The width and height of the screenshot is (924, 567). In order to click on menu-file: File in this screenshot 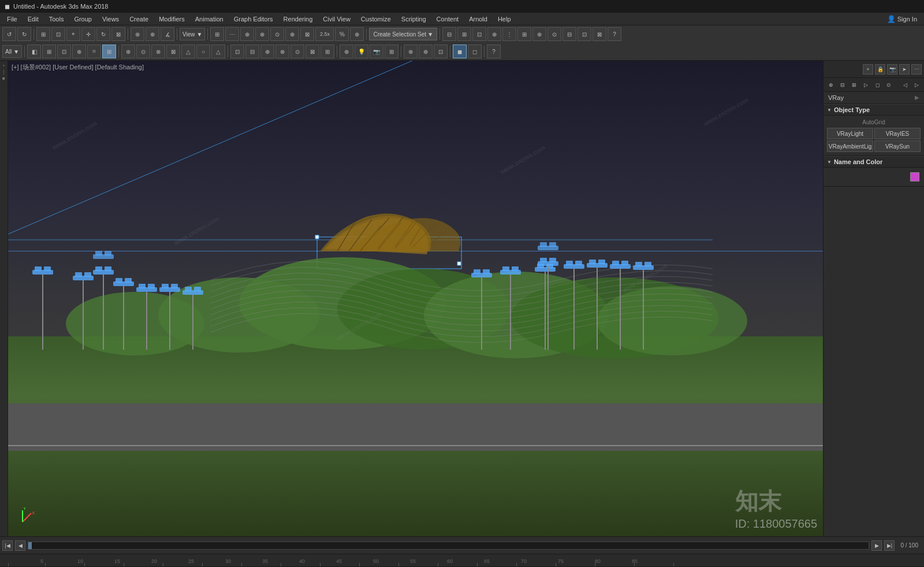, I will do `click(12, 19)`.